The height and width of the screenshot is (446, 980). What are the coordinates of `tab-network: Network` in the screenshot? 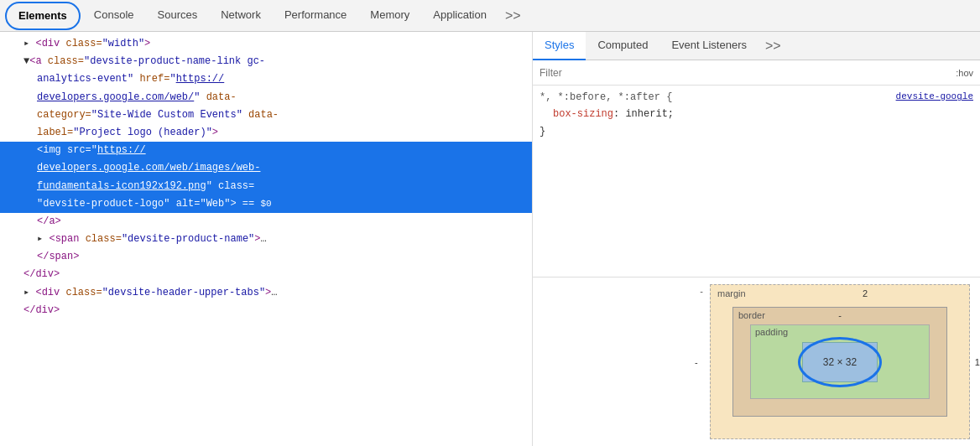 It's located at (241, 16).